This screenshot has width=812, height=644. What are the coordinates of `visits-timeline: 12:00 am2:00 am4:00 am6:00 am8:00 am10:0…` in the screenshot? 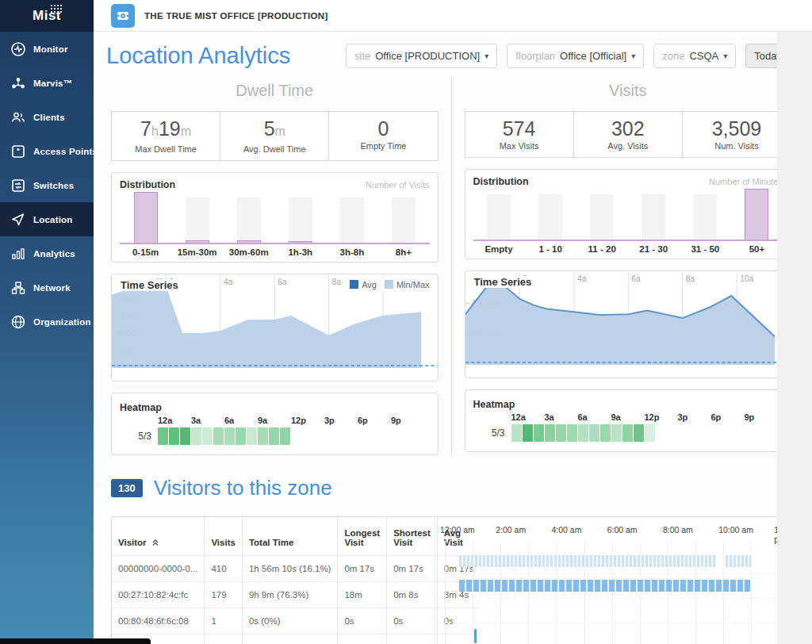 It's located at (617, 581).